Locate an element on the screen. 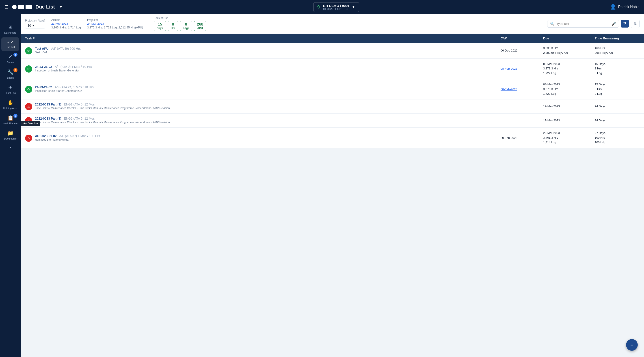 Image resolution: width=644 pixels, height=357 pixels. sidebar-item-status: 3 ✔ Status is located at coordinates (10, 59).